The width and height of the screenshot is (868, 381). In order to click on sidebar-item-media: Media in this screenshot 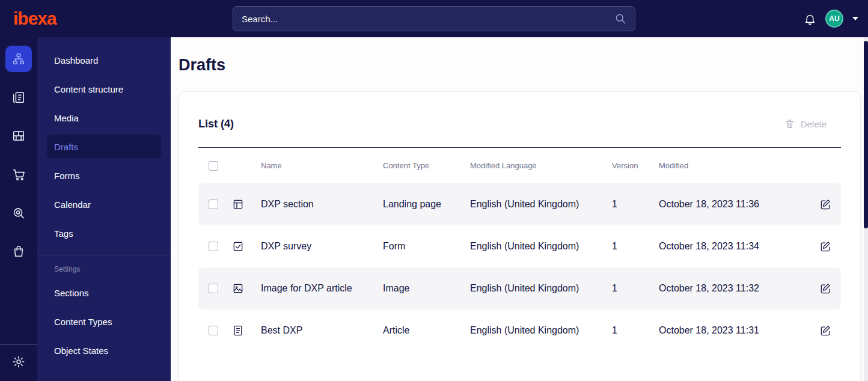, I will do `click(104, 118)`.